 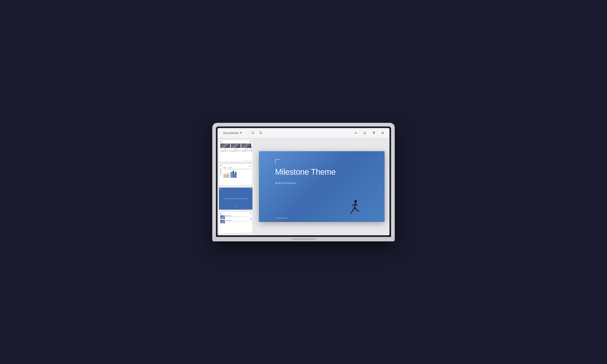 What do you see at coordinates (236, 149) in the screenshot?
I see `slide1-phase2-label: Phase 2` at bounding box center [236, 149].